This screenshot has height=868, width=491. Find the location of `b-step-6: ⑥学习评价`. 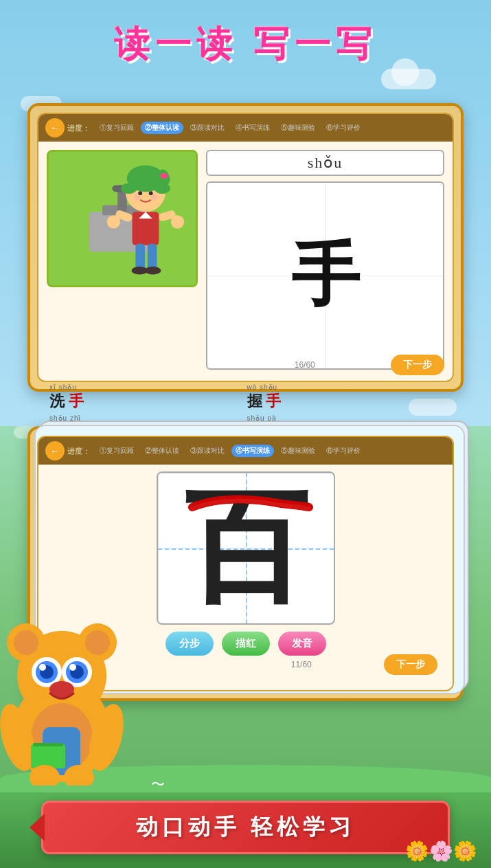

b-step-6: ⑥学习评价 is located at coordinates (343, 451).